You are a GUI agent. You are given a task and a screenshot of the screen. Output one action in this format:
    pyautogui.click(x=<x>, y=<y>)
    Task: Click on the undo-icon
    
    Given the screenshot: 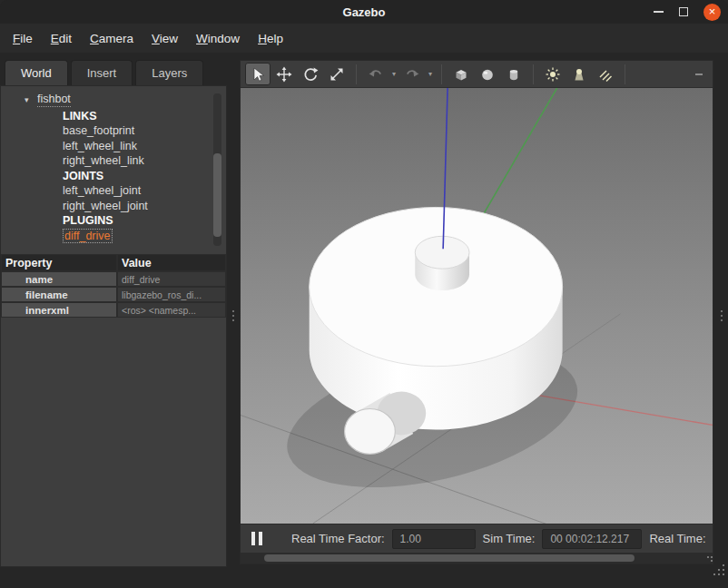 What is the action you would take?
    pyautogui.click(x=376, y=74)
    